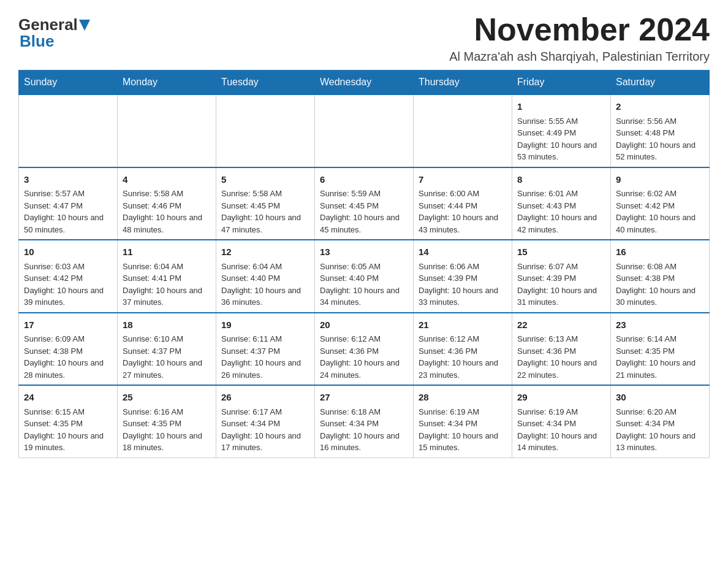 This screenshot has height=563, width=728. What do you see at coordinates (69, 204) in the screenshot?
I see `calendar-cell: 3Sunrise: 5:57 AMSunset: 4:47 PMDaylight…` at bounding box center [69, 204].